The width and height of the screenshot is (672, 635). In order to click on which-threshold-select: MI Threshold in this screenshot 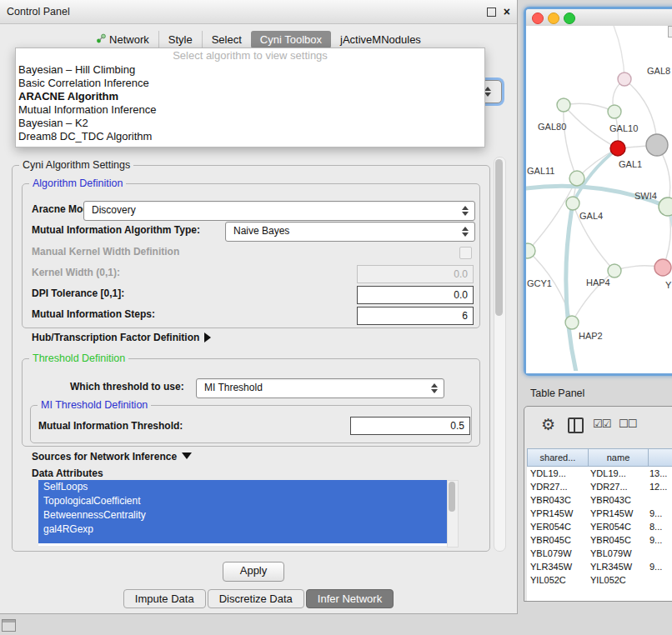, I will do `click(320, 388)`.